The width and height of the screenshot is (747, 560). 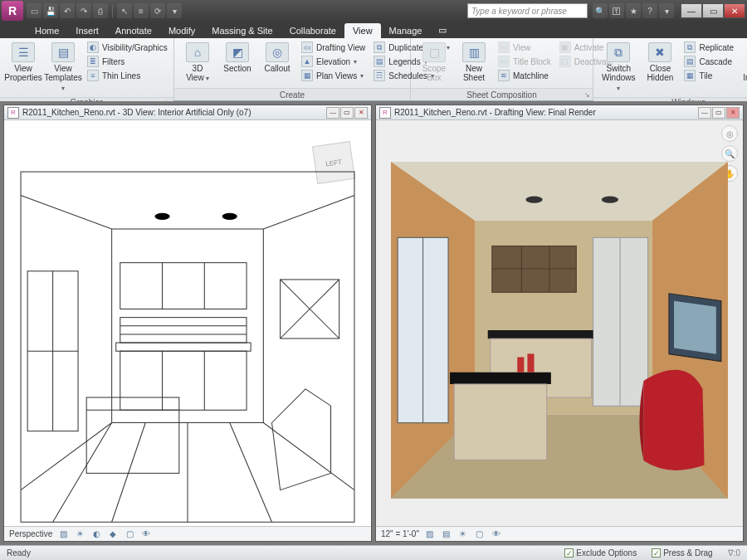 What do you see at coordinates (379, 61) in the screenshot?
I see `legends-icon: ▤` at bounding box center [379, 61].